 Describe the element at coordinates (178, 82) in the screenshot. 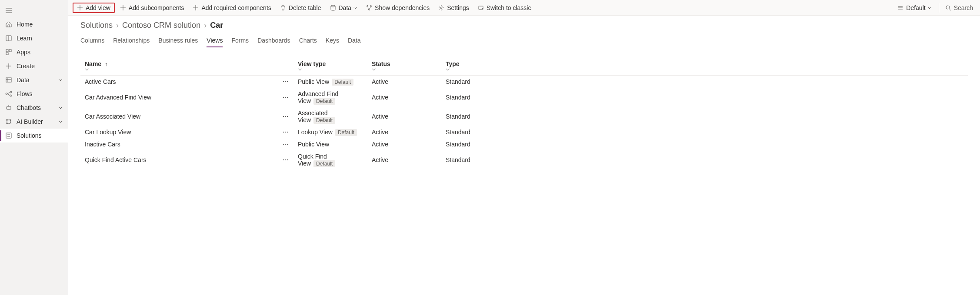

I see `cell-name: Active Cars` at that location.